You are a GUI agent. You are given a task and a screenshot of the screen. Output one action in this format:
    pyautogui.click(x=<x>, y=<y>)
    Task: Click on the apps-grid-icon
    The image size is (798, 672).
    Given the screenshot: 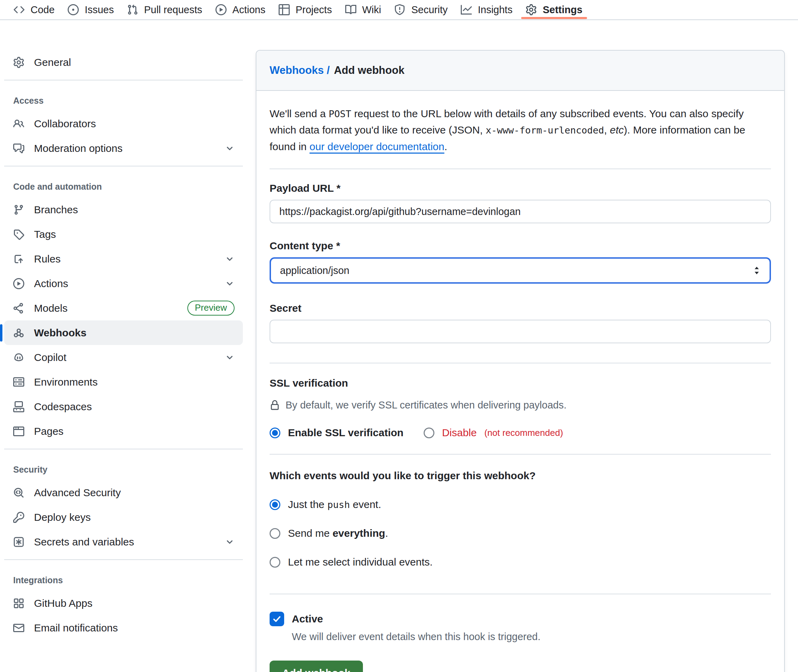 What is the action you would take?
    pyautogui.click(x=19, y=603)
    